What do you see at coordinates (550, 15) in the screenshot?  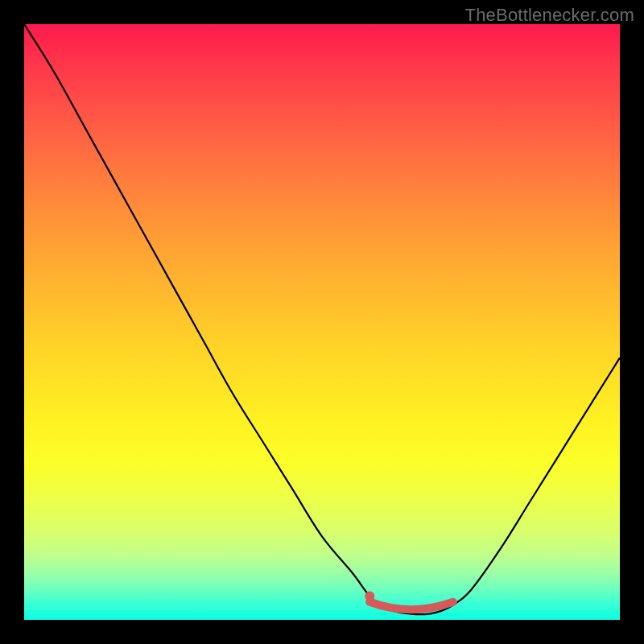 I see `watermark-text: TheBottlenecker.com` at bounding box center [550, 15].